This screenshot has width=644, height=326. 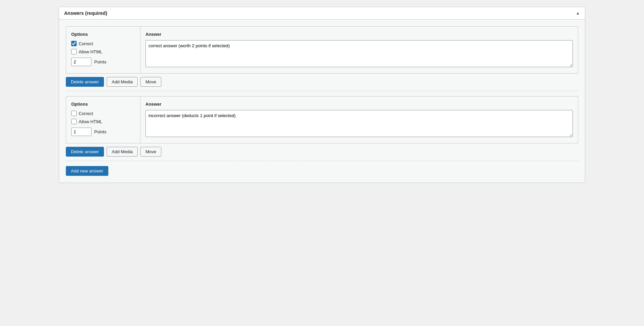 What do you see at coordinates (86, 13) in the screenshot?
I see `panel-title: Answers (required)` at bounding box center [86, 13].